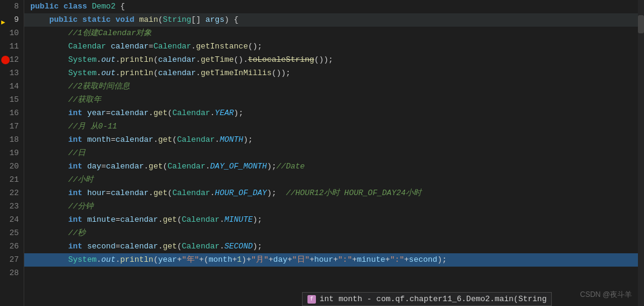 This screenshot has height=306, width=644. Describe the element at coordinates (10, 20) in the screenshot. I see `line-number-9: 9` at that location.